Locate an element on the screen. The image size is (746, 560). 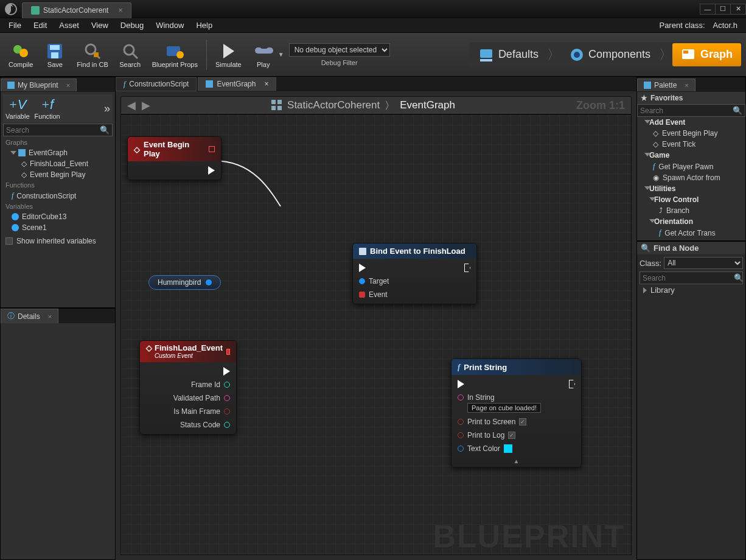
tree-item-construction: f ConstructionScript is located at coordinates (58, 196).